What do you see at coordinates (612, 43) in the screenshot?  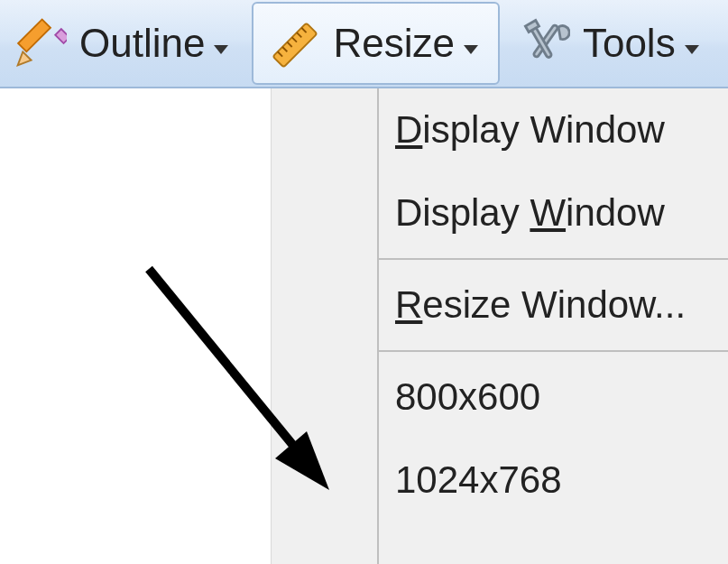 I see `tools-button: Tools` at bounding box center [612, 43].